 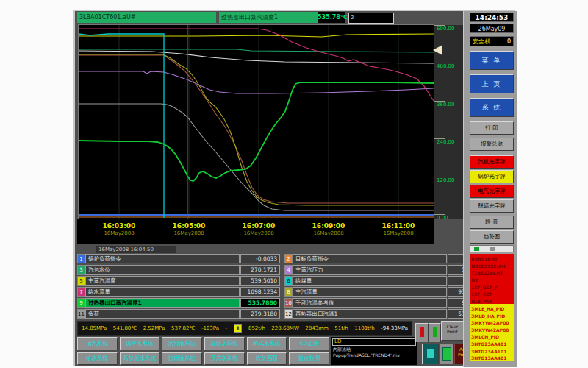 What do you see at coordinates (492, 316) in the screenshot?
I see `alarm-tag: 3MLD_HA_PID` at bounding box center [492, 316].